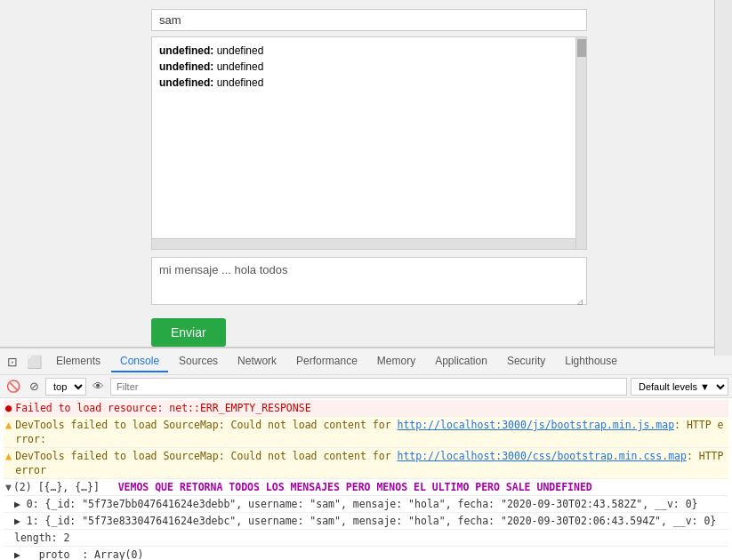 The image size is (732, 560). What do you see at coordinates (371, 432) in the screenshot?
I see `console-warning-text-1: DevTools failed to load SourceMap: Could…` at bounding box center [371, 432].